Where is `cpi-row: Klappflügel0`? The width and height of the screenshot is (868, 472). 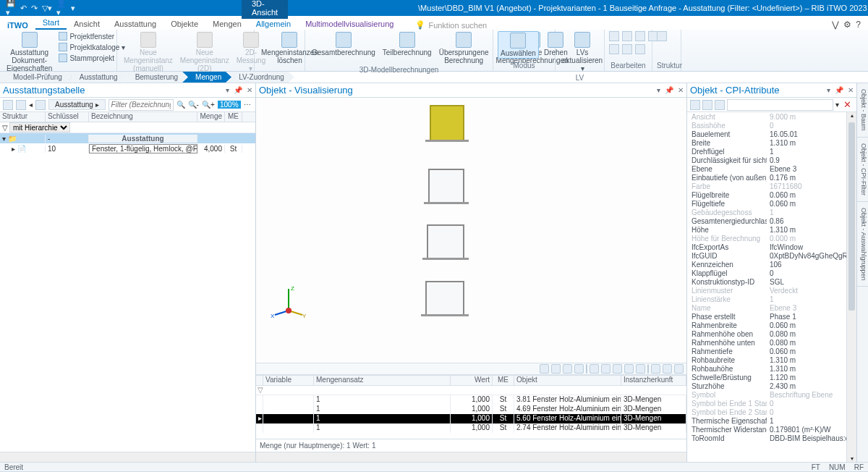
cpi-row: Klappflügel0 is located at coordinates (767, 273).